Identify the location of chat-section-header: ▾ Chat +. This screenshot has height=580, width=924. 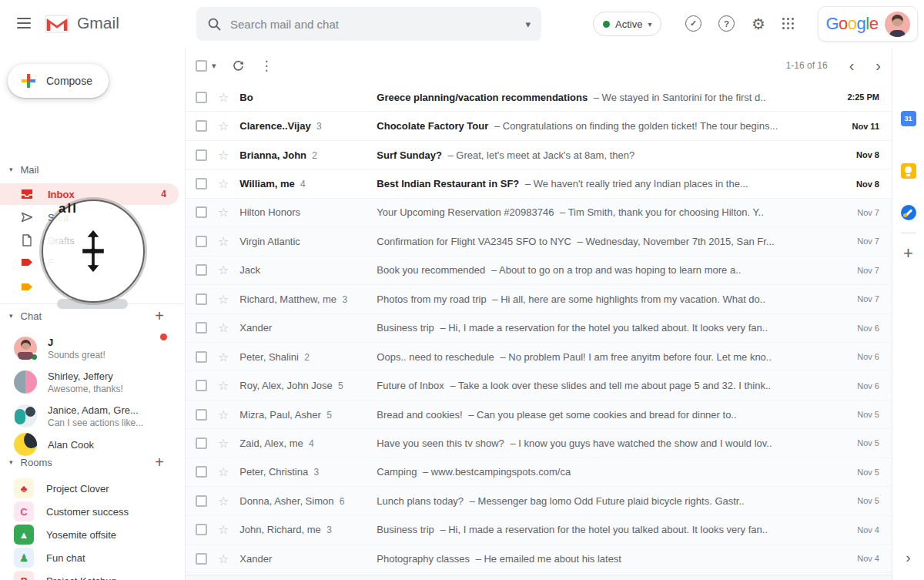
(92, 316).